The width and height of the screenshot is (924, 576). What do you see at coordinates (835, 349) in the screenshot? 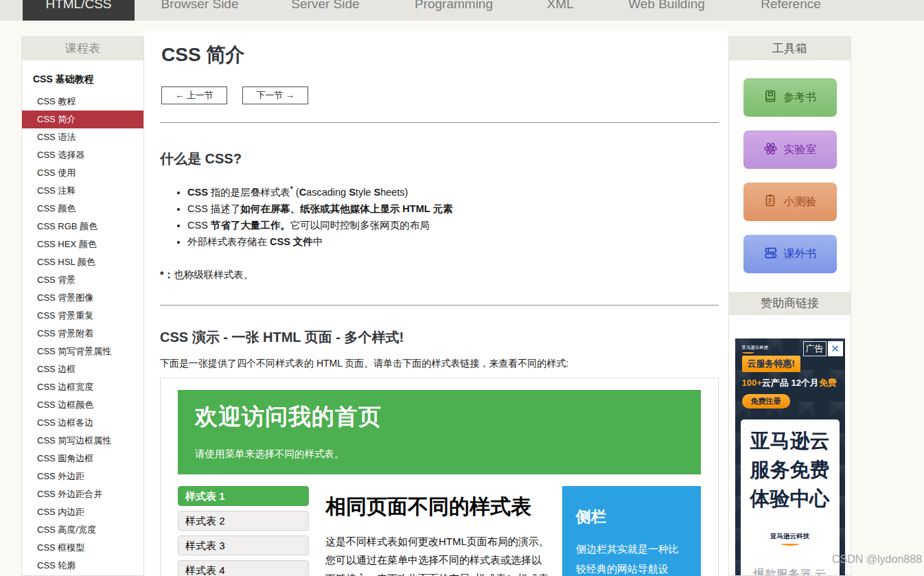
I see `close-icon: ✕` at bounding box center [835, 349].